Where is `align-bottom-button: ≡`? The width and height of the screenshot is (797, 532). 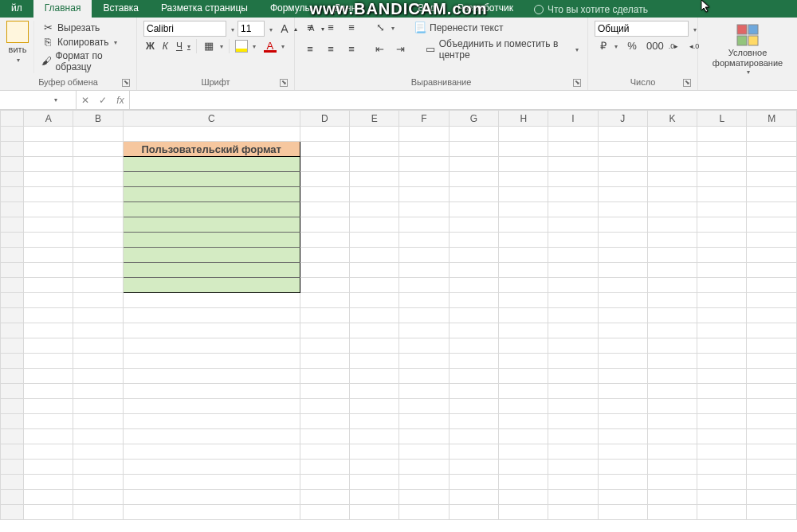
align-bottom-button: ≡ is located at coordinates (351, 28).